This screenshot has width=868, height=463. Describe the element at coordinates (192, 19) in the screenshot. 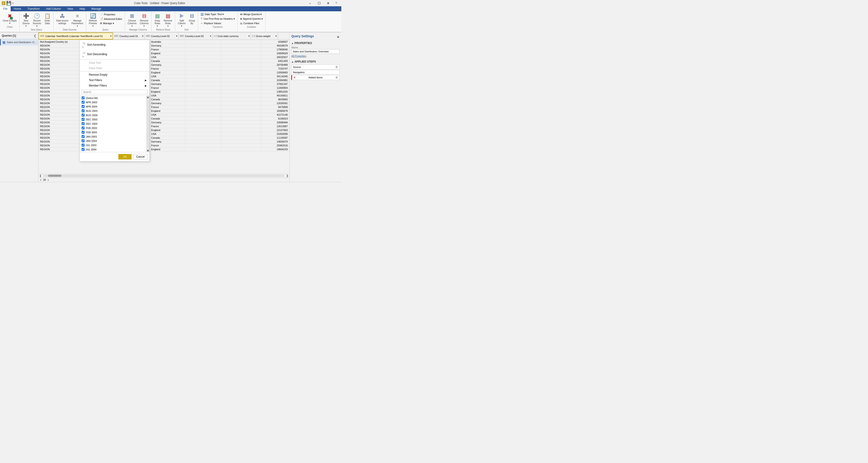

I see `group-by-button: ⊟ GroupBy` at that location.